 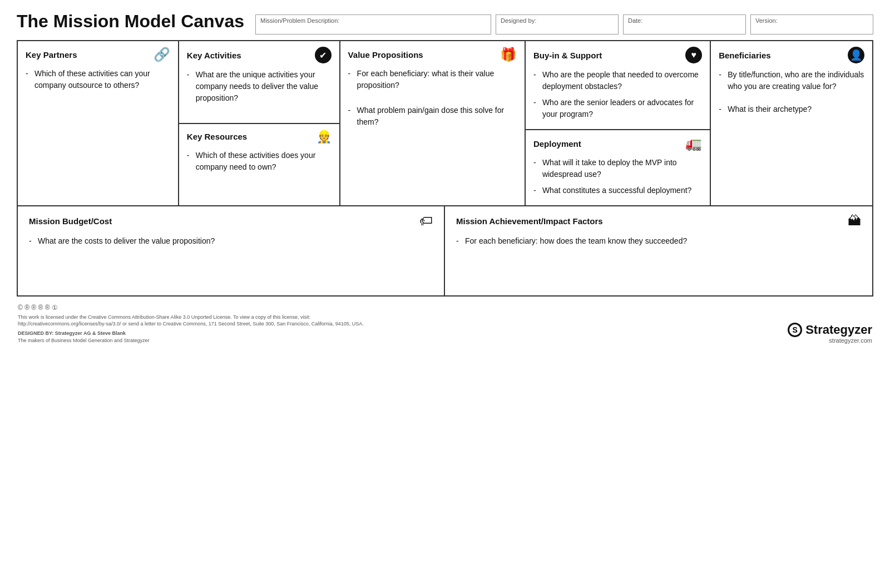 What do you see at coordinates (617, 190) in the screenshot?
I see `list-item: - What constitutes a successful deployme…` at bounding box center [617, 190].